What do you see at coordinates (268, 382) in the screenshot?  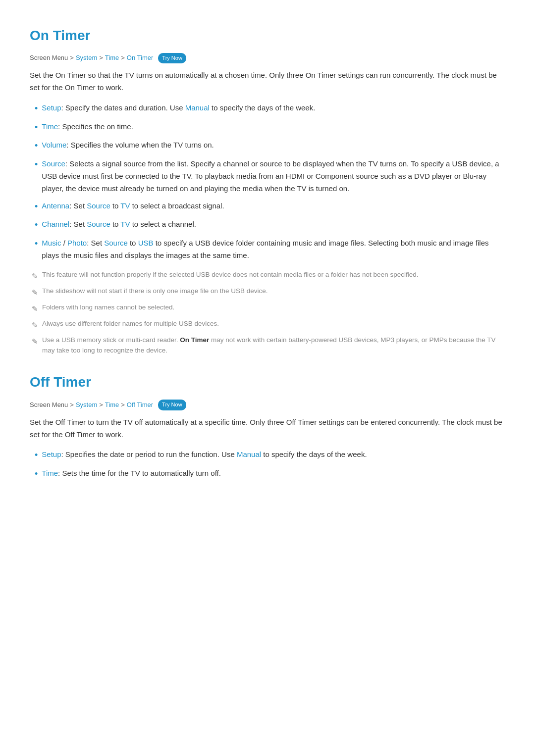 I see `off-timer-title: Off Timer` at bounding box center [268, 382].